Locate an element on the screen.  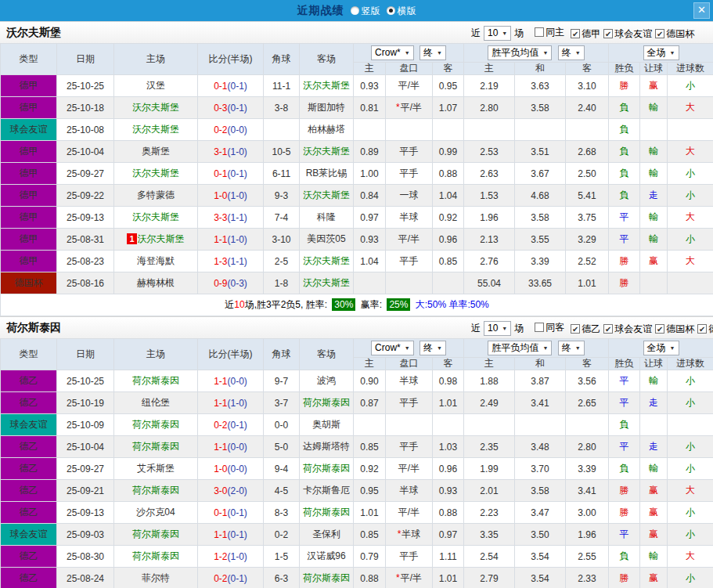
sub-header: 和 is located at coordinates (540, 69).